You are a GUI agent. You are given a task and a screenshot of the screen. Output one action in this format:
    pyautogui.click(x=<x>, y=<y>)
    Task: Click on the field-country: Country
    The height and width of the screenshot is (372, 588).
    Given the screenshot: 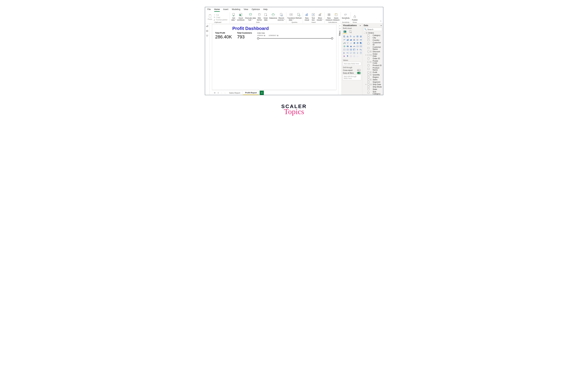 What is the action you would take?
    pyautogui.click(x=373, y=40)
    